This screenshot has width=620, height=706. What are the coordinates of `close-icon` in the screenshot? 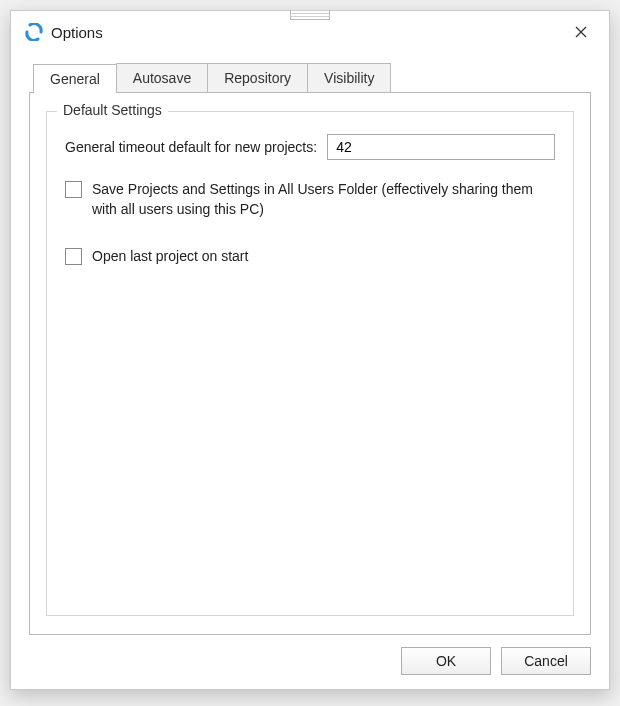 It's located at (581, 32).